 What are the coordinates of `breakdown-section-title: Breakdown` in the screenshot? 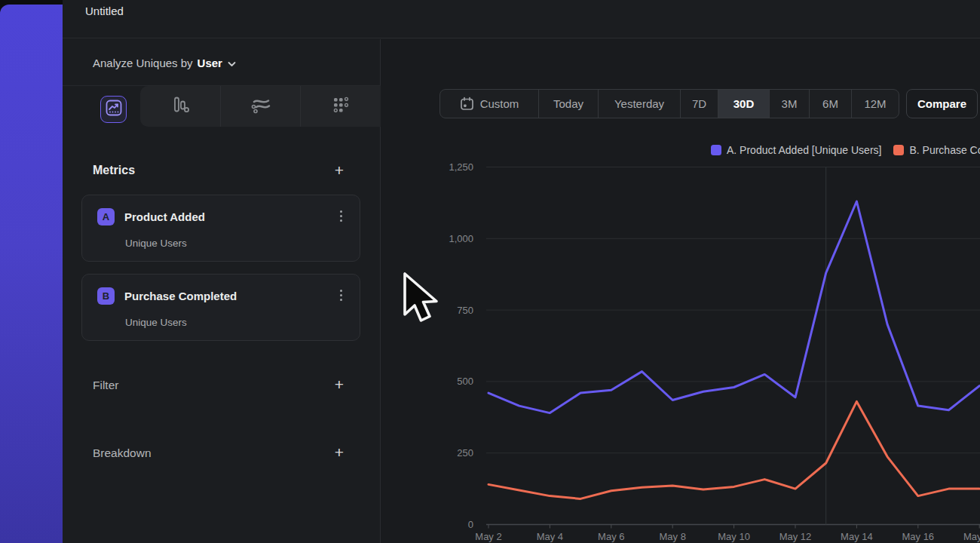 It's located at (122, 453).